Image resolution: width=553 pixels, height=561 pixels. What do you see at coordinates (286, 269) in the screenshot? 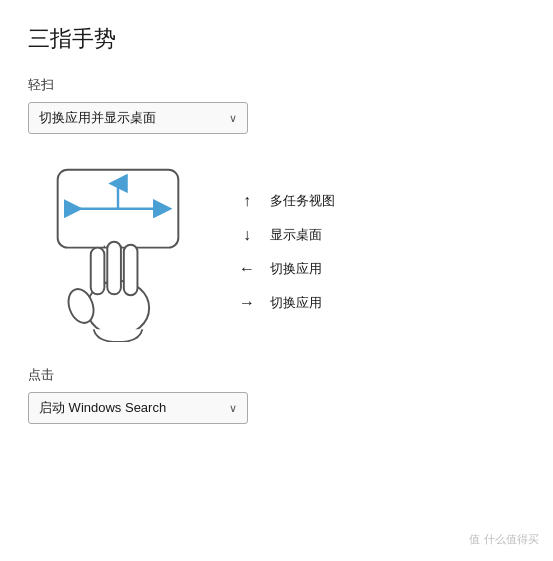
I see `gesture-item-2: ← 切换应用` at bounding box center [286, 269].